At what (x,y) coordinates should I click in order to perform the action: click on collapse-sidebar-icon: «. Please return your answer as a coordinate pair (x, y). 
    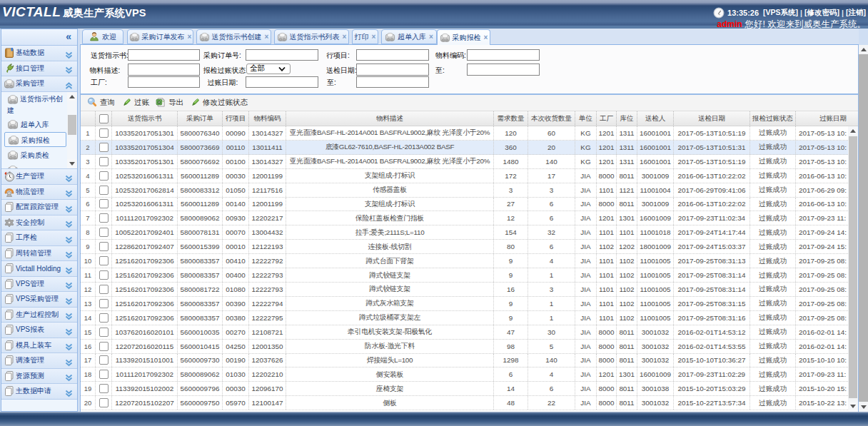
    Looking at the image, I should click on (69, 36).